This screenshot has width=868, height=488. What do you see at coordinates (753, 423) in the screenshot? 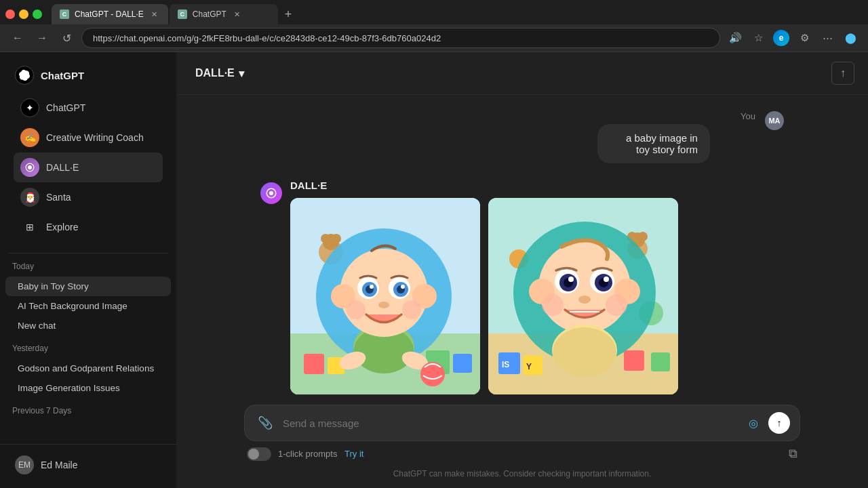
I see `voice-icon: ◎` at bounding box center [753, 423].